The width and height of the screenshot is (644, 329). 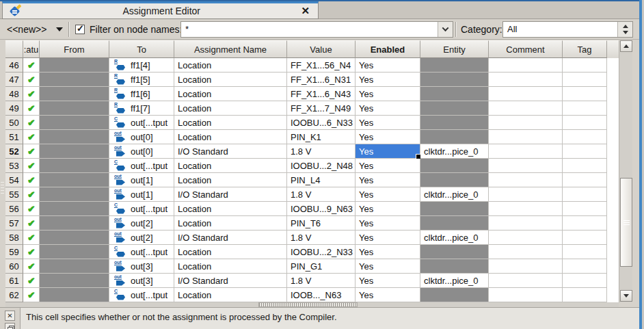 What do you see at coordinates (142, 223) in the screenshot?
I see `to-cell: out out[2]` at bounding box center [142, 223].